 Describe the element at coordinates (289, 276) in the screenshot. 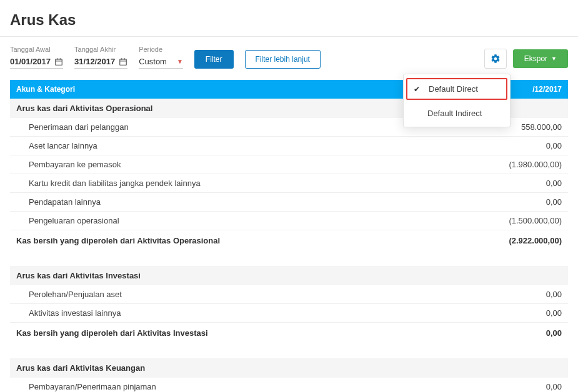

I see `section-title-cell: Arus kas dari Aktivitas Investasi` at that location.